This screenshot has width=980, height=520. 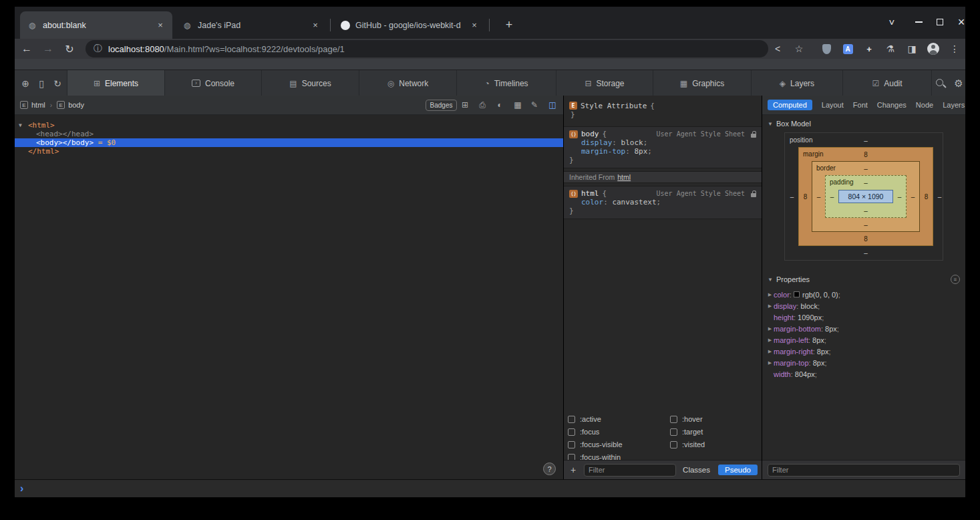 I want to click on tab-audit: ☑Audit, so click(x=887, y=83).